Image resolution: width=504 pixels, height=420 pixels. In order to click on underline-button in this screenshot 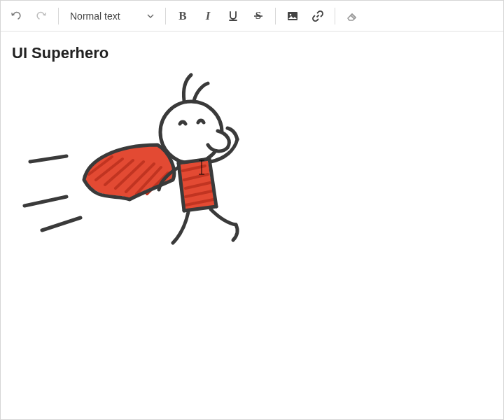, I will do `click(233, 16)`.